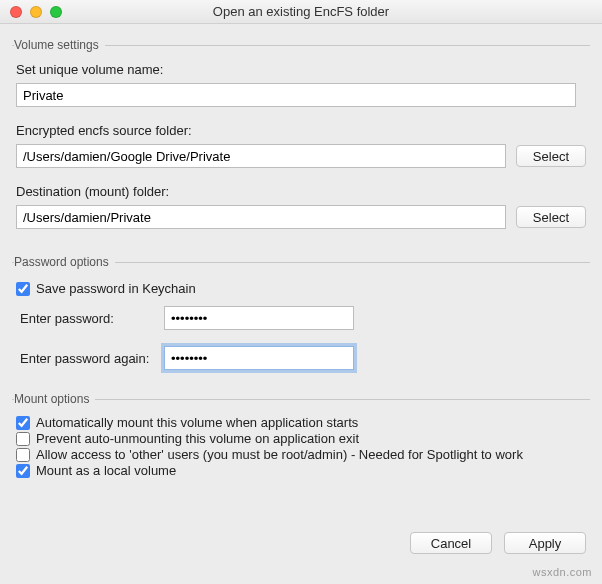  Describe the element at coordinates (296, 95) in the screenshot. I see `volume-name-input` at that location.